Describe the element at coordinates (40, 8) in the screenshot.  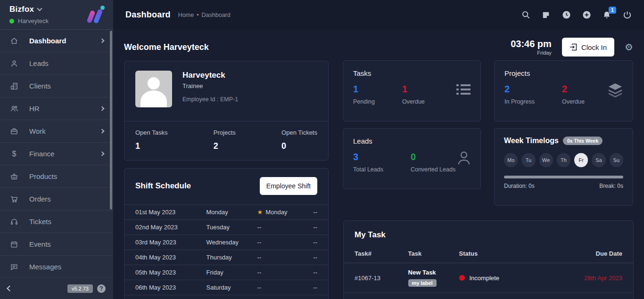
I see `chevron-down-icon` at that location.